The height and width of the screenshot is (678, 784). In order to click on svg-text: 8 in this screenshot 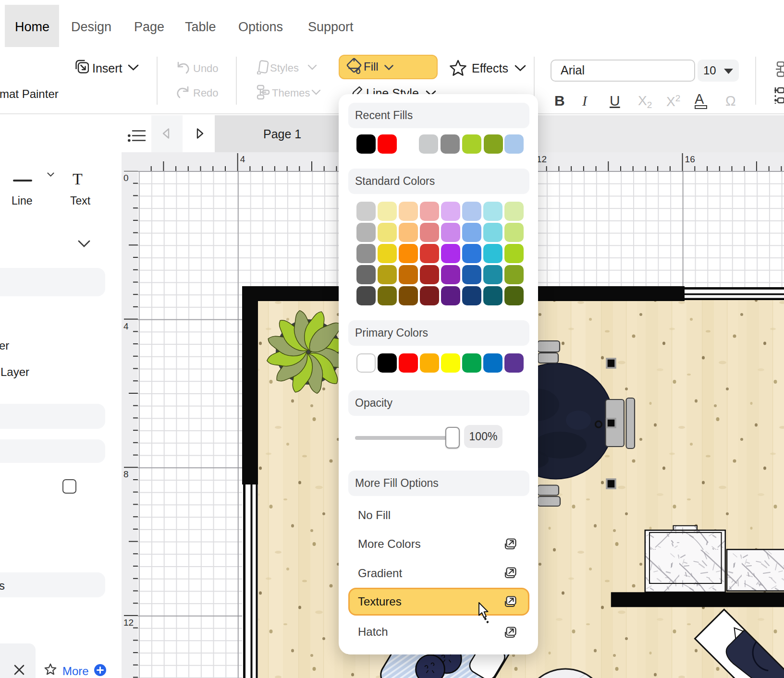, I will do `click(126, 474)`.